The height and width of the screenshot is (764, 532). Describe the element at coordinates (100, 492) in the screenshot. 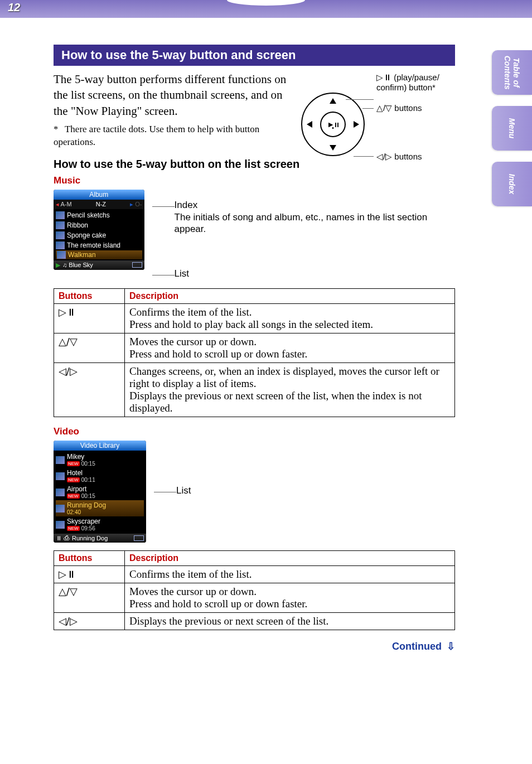

I see `list-item: AirportNEW00:15` at that location.